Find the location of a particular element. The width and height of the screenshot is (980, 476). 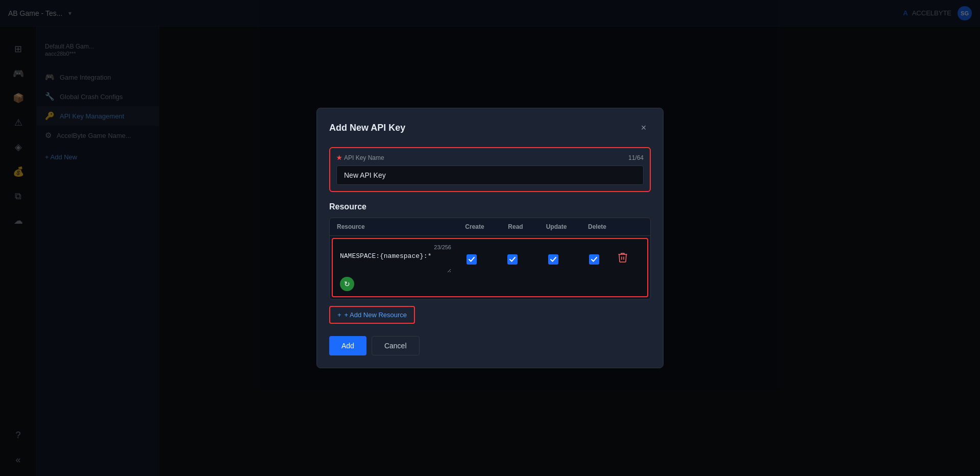

modal-header: Add New API Key × is located at coordinates (490, 128).